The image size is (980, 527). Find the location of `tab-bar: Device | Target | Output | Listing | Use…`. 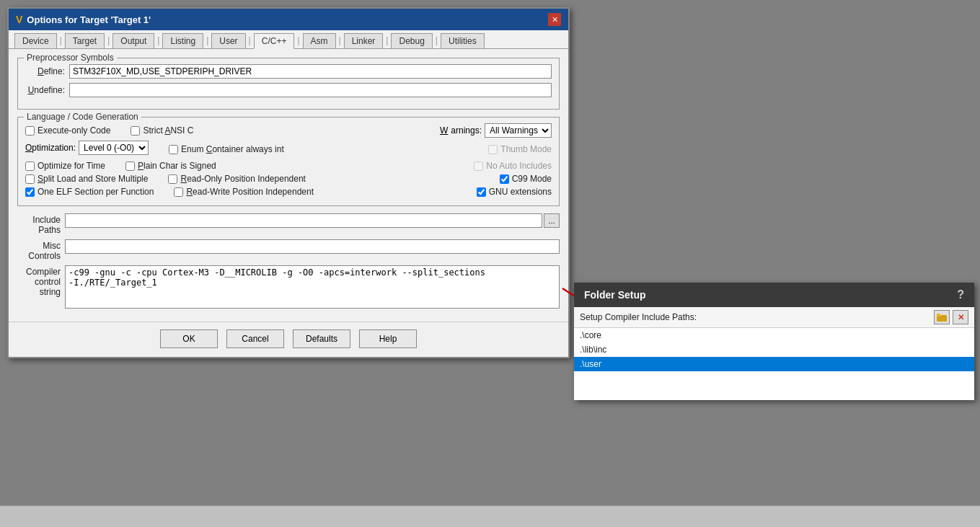

tab-bar: Device | Target | Output | Listing | Use… is located at coordinates (288, 40).